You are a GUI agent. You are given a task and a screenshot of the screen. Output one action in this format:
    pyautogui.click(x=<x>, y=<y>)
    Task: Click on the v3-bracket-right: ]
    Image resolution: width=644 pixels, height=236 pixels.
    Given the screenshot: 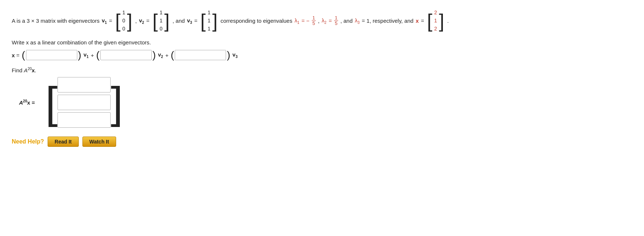 What is the action you would take?
    pyautogui.click(x=215, y=21)
    